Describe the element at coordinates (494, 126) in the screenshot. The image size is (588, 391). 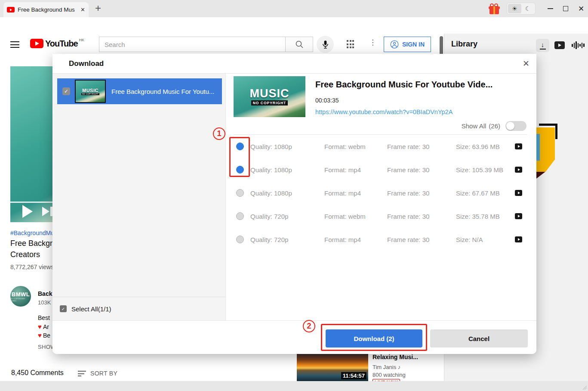
I see `show-all-control: Show All (26)` at that location.